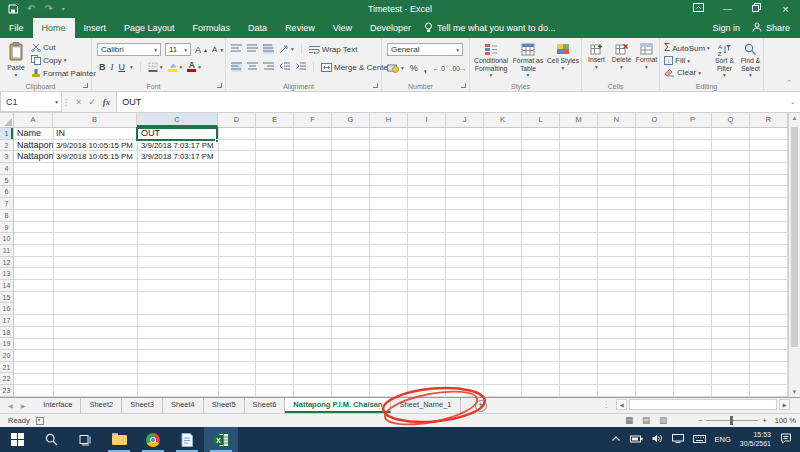  What do you see at coordinates (54, 28) in the screenshot?
I see `ribbon-tab: Home` at bounding box center [54, 28].